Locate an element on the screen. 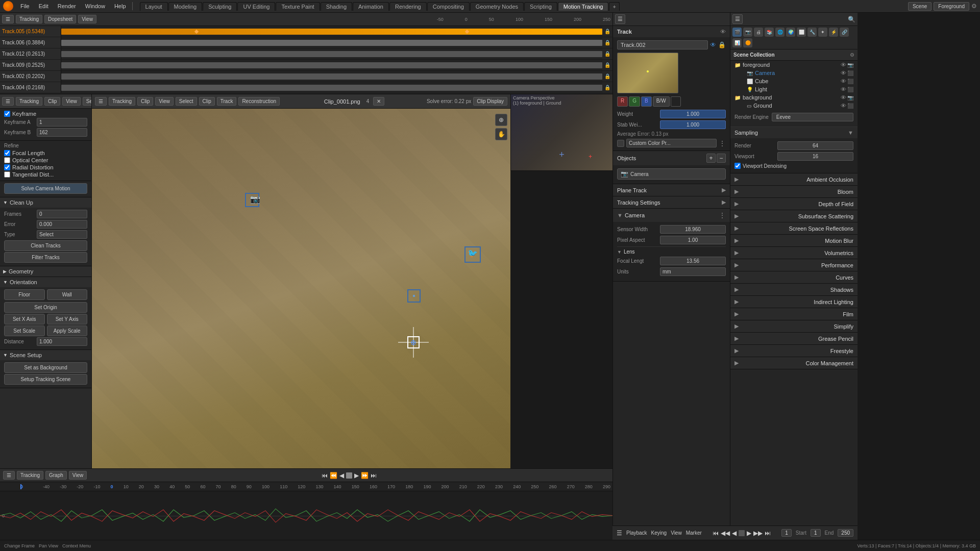 This screenshot has width=980, height=551. start-frame: 1 is located at coordinates (816, 533).